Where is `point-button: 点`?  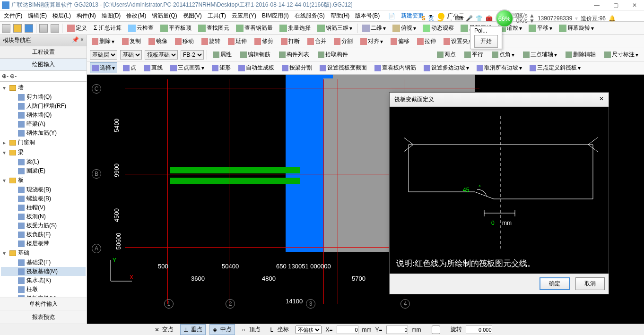 point-button: 点 is located at coordinates (130, 68).